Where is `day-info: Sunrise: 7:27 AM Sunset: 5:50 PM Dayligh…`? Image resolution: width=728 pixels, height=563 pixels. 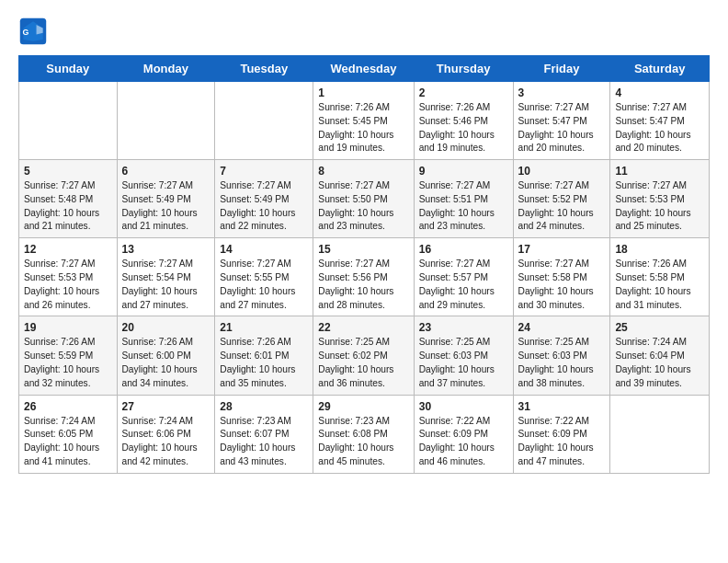
day-info: Sunrise: 7:27 AM Sunset: 5:50 PM Dayligh… is located at coordinates (363, 206).